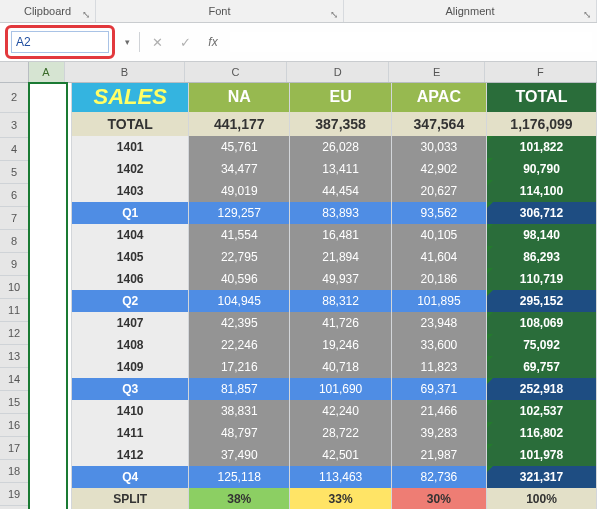 The width and height of the screenshot is (597, 509). What do you see at coordinates (14, 402) in the screenshot?
I see `row-header: 15` at bounding box center [14, 402].